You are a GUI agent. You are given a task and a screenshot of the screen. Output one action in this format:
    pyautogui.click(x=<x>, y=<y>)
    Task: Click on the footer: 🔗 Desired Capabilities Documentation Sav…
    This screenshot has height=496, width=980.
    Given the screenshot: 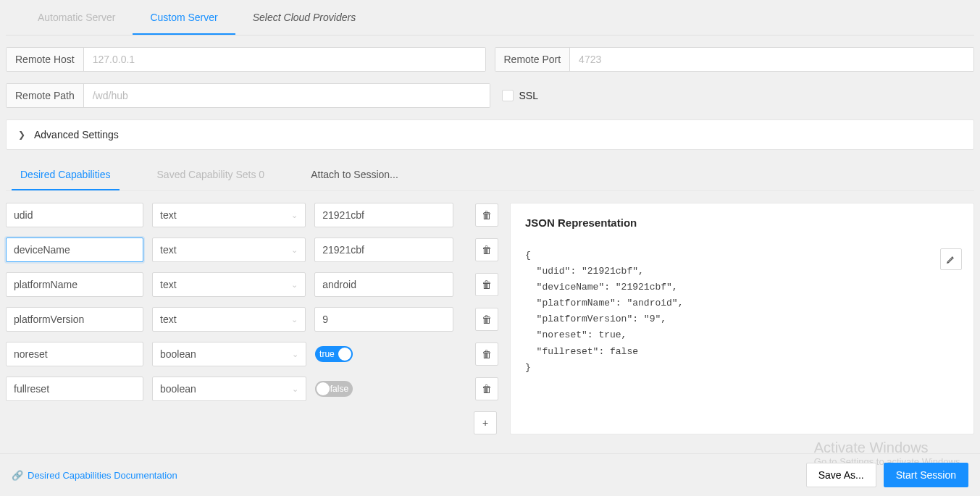 What is the action you would take?
    pyautogui.click(x=490, y=475)
    